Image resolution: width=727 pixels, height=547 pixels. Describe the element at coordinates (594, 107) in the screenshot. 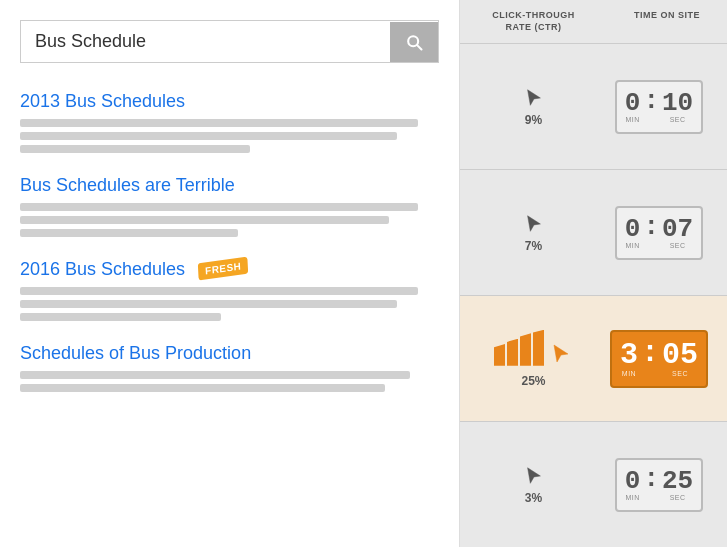

I see `metrics-row-1: 9% 0 MIN : 10 SEC` at that location.